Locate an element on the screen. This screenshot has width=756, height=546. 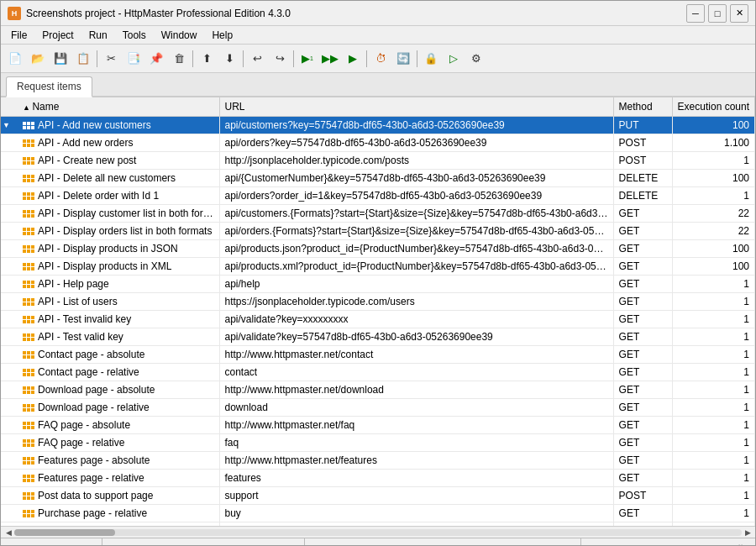
table-row: Features page - relativefeaturesGET1 is located at coordinates (378, 479).